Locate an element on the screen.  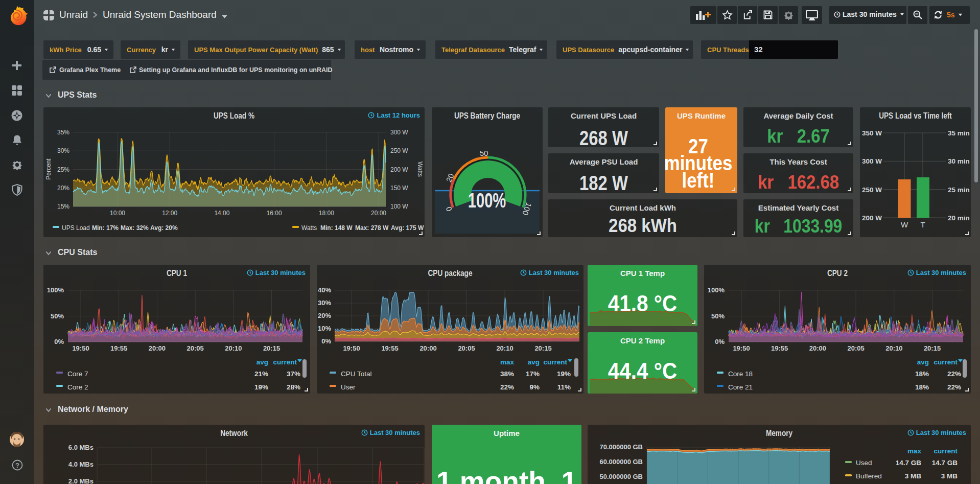
svg-text: 100% is located at coordinates (487, 200).